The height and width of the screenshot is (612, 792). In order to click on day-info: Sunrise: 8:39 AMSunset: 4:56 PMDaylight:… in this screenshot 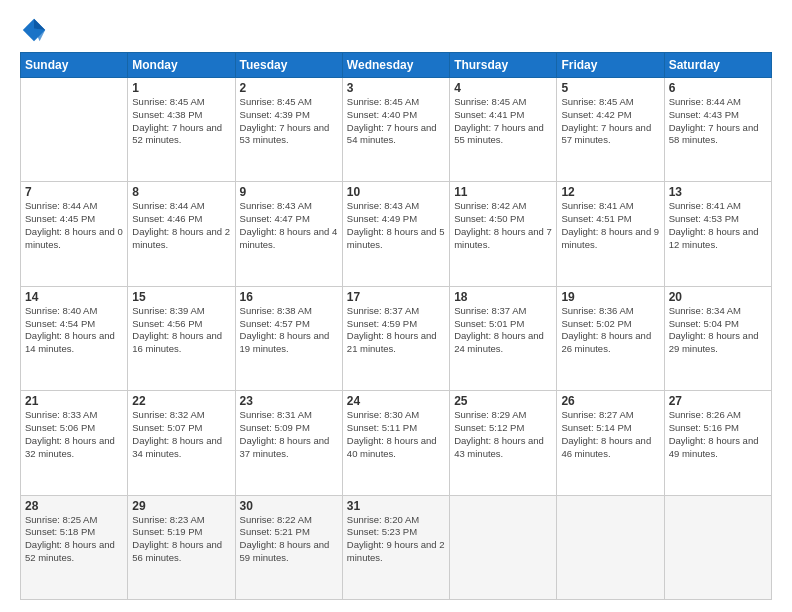, I will do `click(181, 330)`.